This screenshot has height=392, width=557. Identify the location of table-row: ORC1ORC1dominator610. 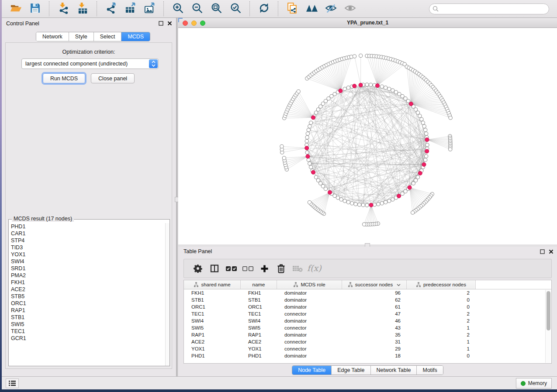
(364, 307).